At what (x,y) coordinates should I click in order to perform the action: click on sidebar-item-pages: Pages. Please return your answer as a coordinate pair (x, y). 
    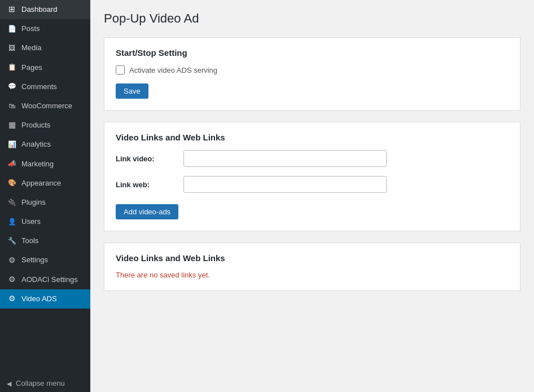
    Looking at the image, I should click on (45, 68).